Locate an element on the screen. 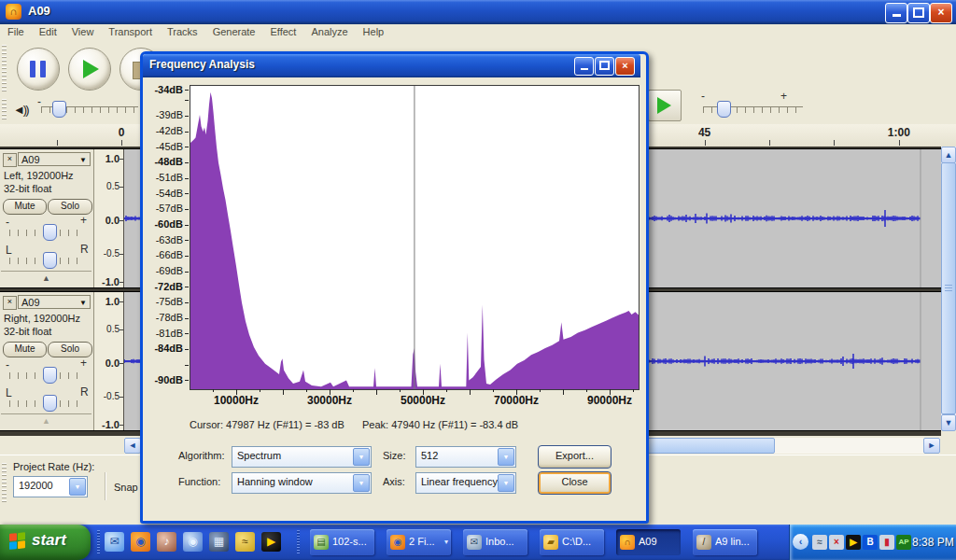 This screenshot has width=956, height=560. close-dialog-button: Close is located at coordinates (575, 483).